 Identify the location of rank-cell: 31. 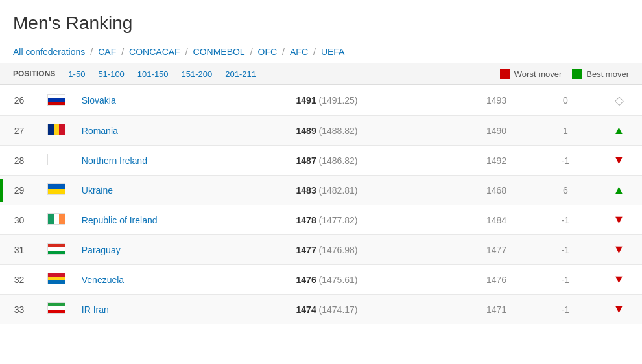
(19, 250).